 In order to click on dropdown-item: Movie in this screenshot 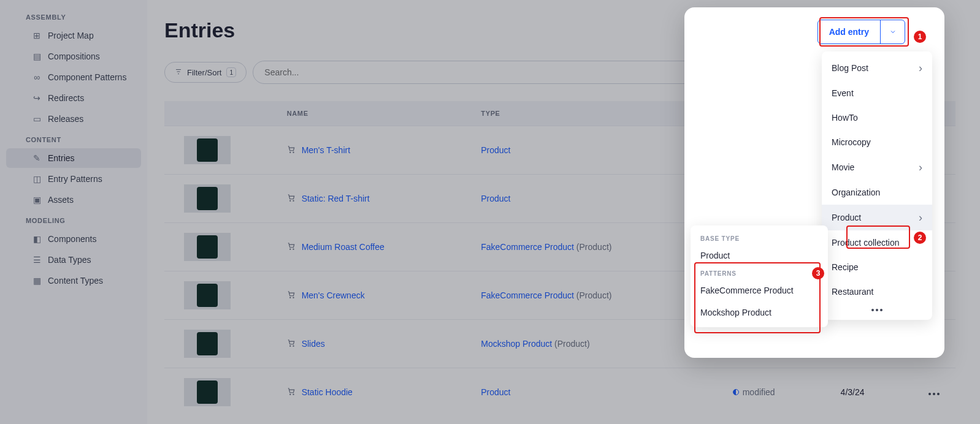, I will do `click(877, 167)`.